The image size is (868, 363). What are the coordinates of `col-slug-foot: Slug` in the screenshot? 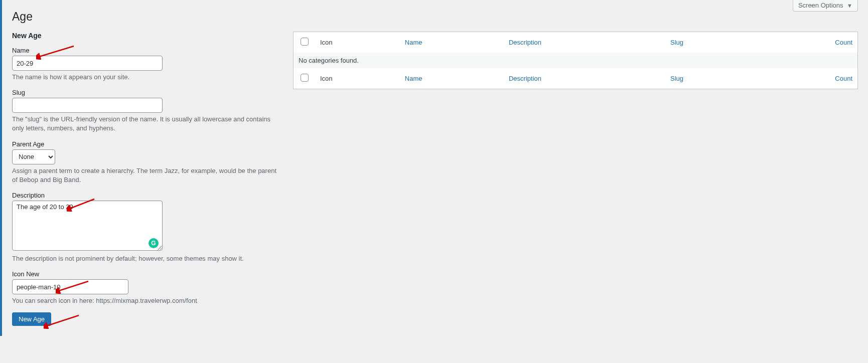 It's located at (677, 78).